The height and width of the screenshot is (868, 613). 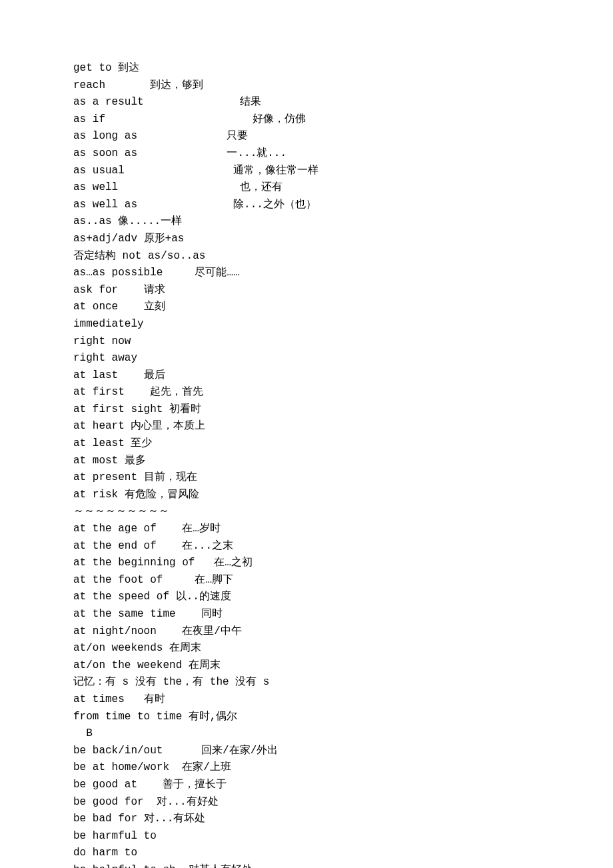 I want to click on text-line: at the beginning of 在…之初, so click(x=306, y=563).